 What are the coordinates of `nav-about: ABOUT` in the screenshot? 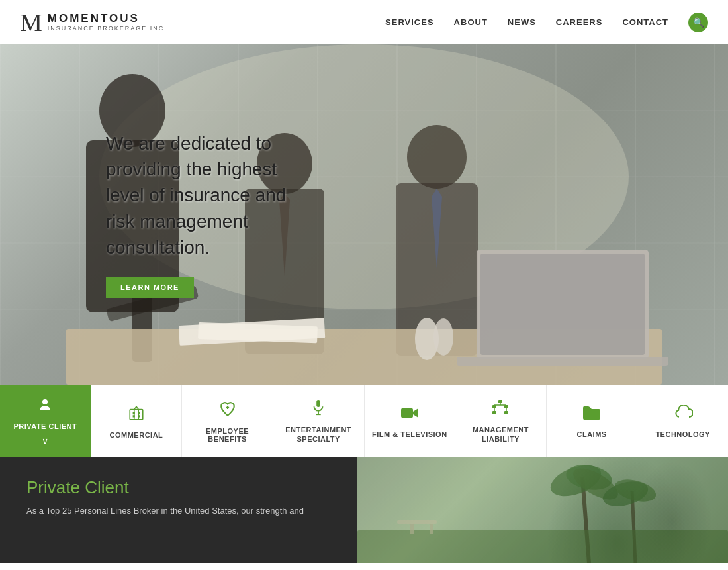 It's located at (471, 23).